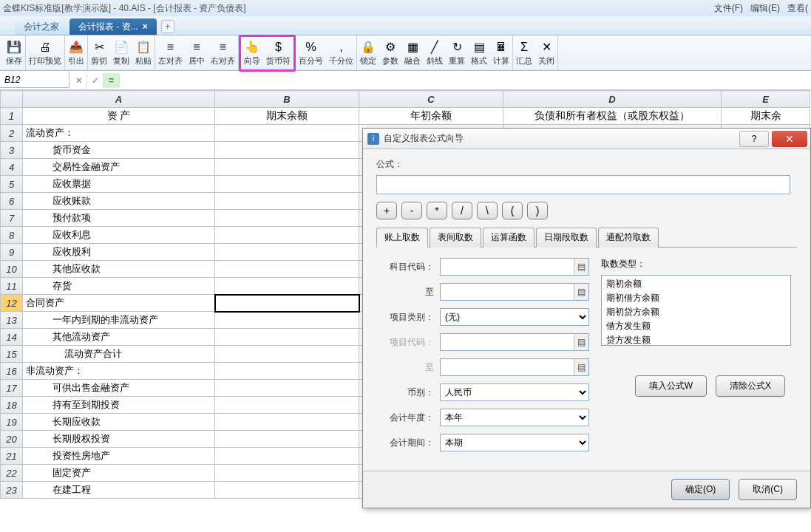 The height and width of the screenshot is (532, 811). What do you see at coordinates (507, 342) in the screenshot?
I see `project-code-input` at bounding box center [507, 342].